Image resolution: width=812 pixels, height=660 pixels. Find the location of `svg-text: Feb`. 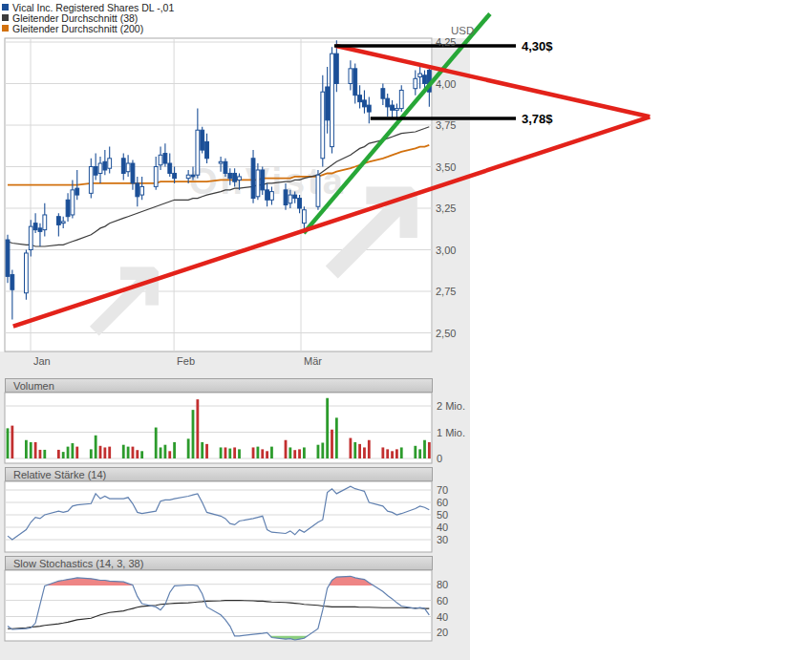

svg-text: Feb is located at coordinates (185, 361).